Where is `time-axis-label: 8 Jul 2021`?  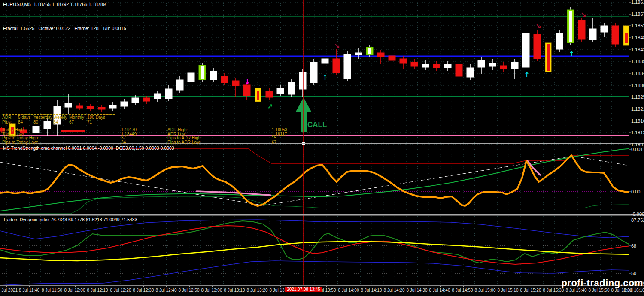 time-axis-label: 8 Jul 2021 is located at coordinates (9, 290).